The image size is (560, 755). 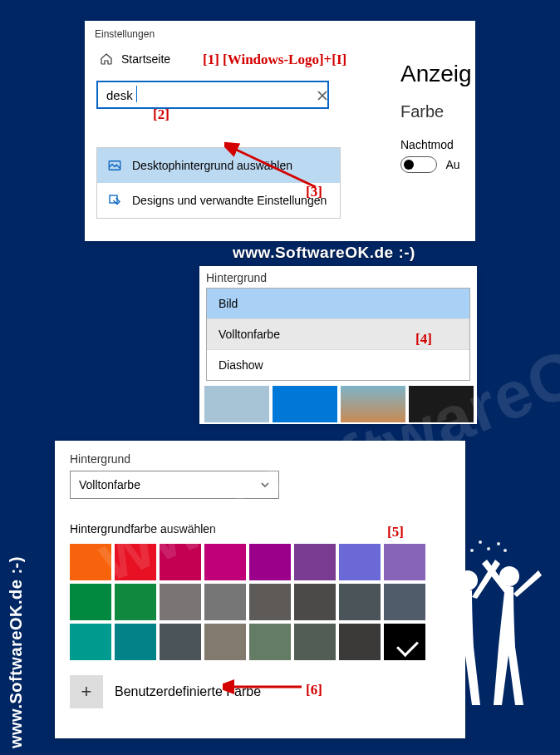 I want to click on background-thumbnails, so click(x=339, y=402).